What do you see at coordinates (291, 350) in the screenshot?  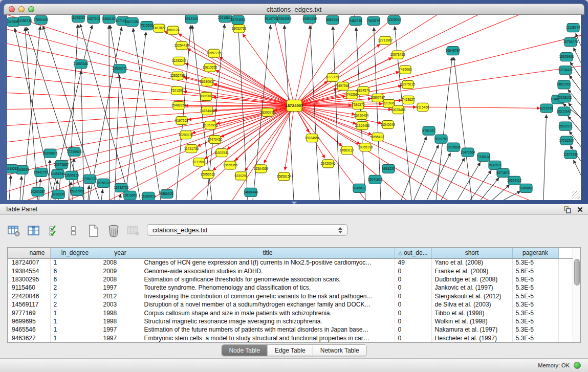 I see `tab-edge-table: Edge Table` at bounding box center [291, 350].